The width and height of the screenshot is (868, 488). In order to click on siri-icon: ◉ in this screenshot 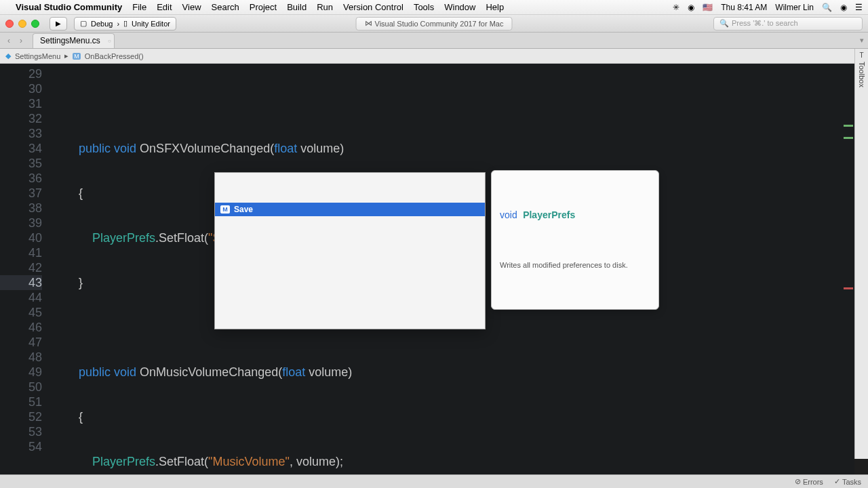, I will do `click(844, 7)`.